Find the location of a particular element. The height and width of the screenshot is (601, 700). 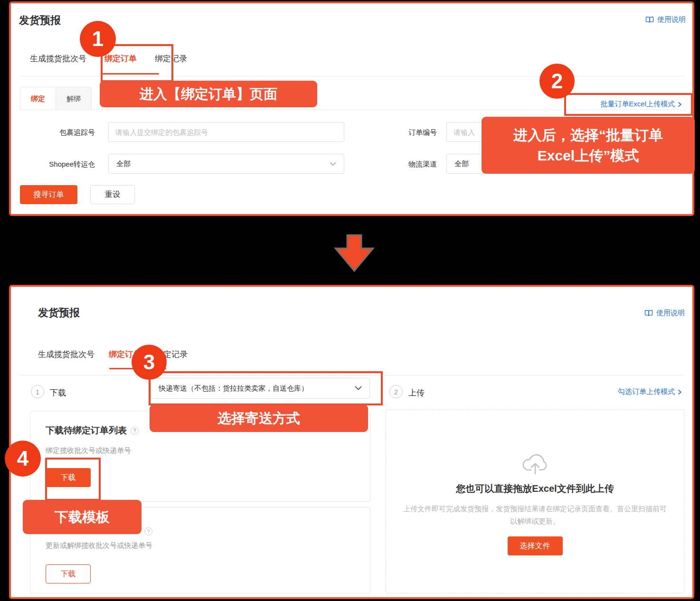

choose-file-button: 选择文件 is located at coordinates (535, 546).